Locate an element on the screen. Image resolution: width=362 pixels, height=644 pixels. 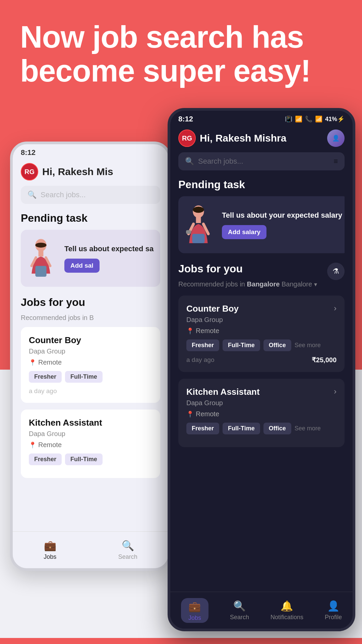
add-salary-btn-front: Add salary is located at coordinates (244, 232).